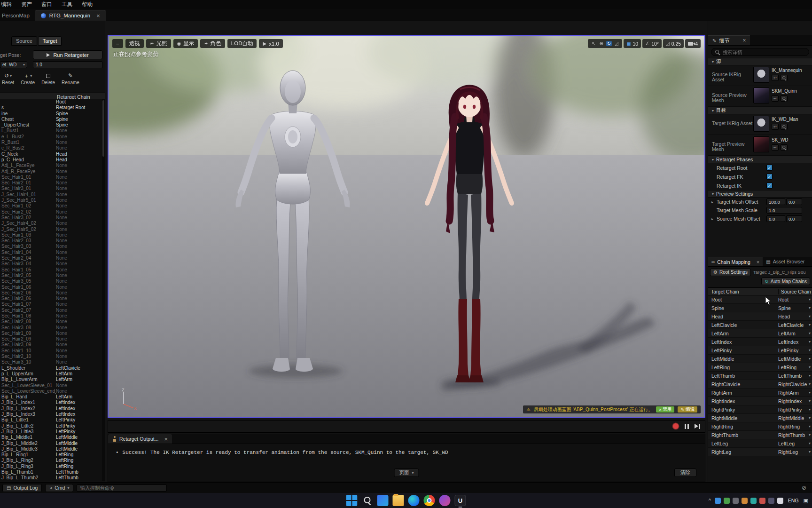 This screenshot has height=508, width=812. I want to click on bone-chain-row: Bip_L_Little1 LeftPinky, so click(51, 420).